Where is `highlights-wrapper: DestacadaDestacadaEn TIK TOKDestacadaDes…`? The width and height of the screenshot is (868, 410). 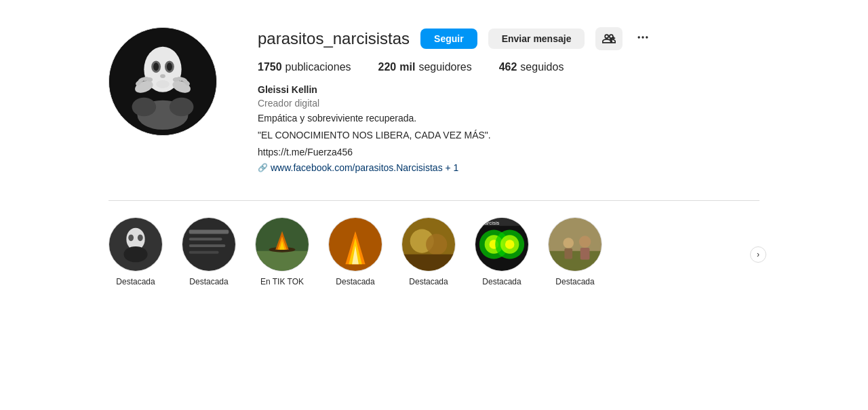
highlights-wrapper: DestacadaDestacadaEn TIK TOKDestacadaDes… is located at coordinates (434, 255).